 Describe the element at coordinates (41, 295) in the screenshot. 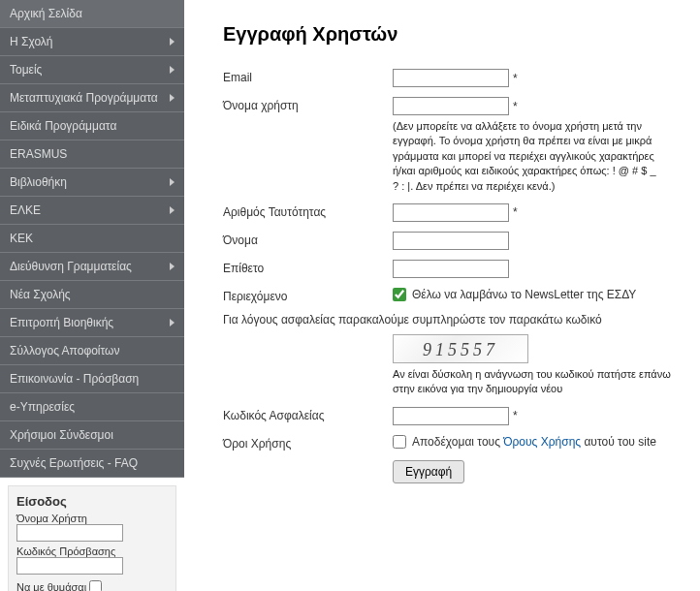

I see `sidebar-item-label: Νέα Σχολής` at that location.